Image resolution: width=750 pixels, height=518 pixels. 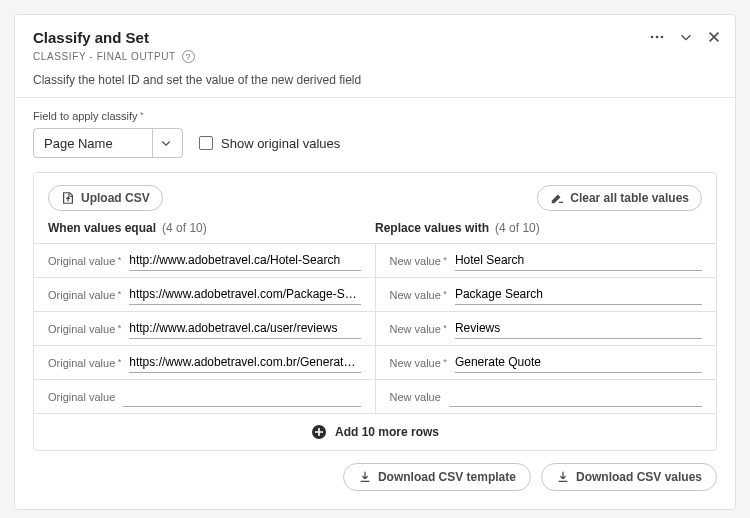 What do you see at coordinates (375, 432) in the screenshot?
I see `add-rows-button: Add 10 more rows` at bounding box center [375, 432].